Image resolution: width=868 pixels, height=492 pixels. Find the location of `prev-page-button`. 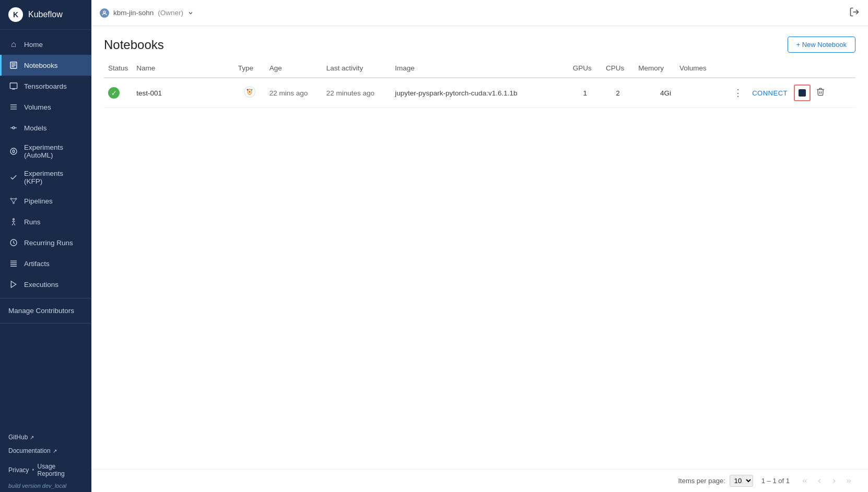

prev-page-button is located at coordinates (819, 481).